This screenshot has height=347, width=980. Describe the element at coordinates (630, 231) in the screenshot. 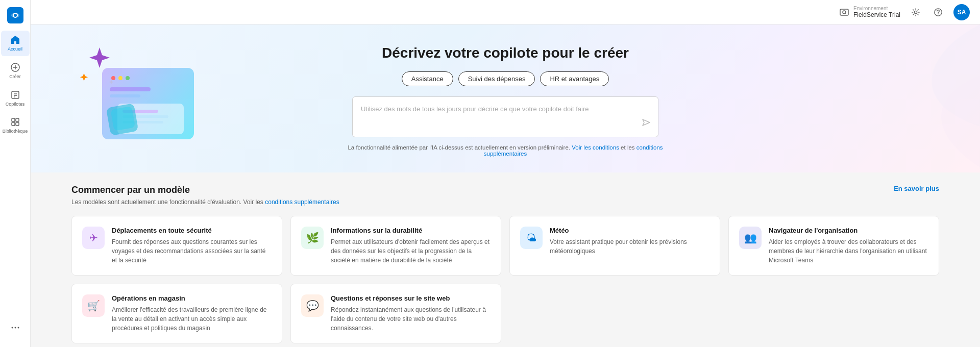

I see `template-name-meteo: Météo` at that location.